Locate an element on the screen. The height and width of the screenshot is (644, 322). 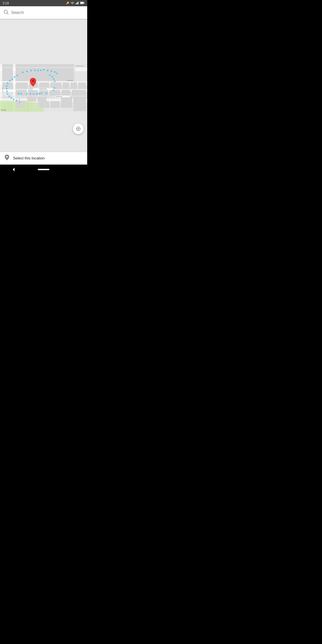
svg-text: Vermont St is located at coordinates (3, 90).